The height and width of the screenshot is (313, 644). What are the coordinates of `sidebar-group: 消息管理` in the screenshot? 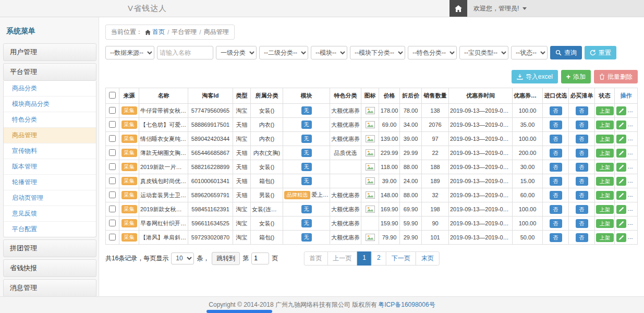 It's located at (50, 288).